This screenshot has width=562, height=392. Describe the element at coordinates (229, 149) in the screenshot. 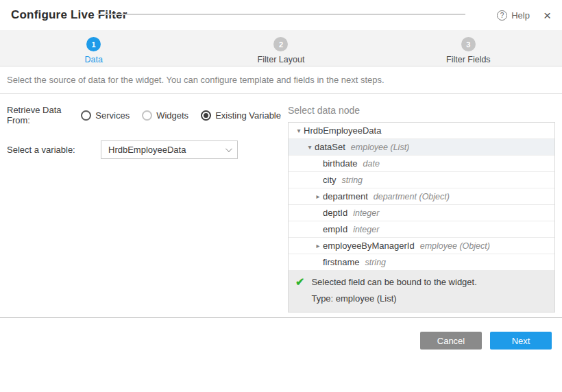

I see `chevron-down-icon` at that location.